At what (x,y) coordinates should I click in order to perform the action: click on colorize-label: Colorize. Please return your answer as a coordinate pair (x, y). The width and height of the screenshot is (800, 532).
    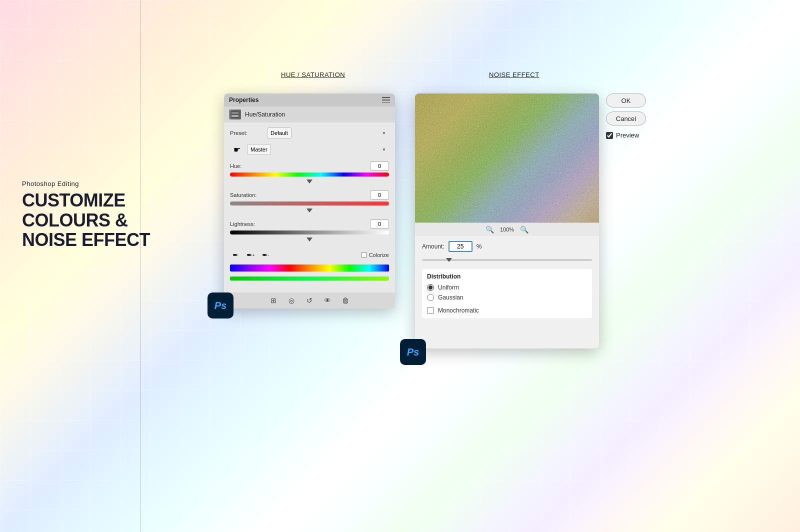
    Looking at the image, I should click on (379, 255).